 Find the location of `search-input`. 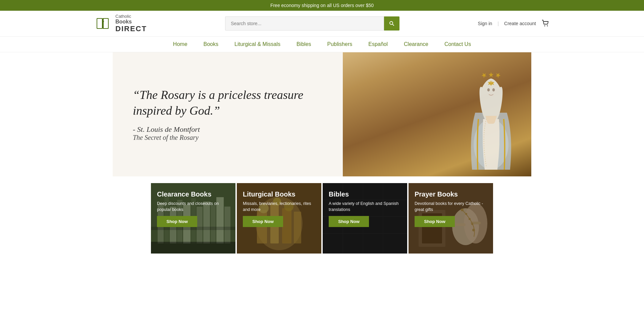

search-input is located at coordinates (305, 23).